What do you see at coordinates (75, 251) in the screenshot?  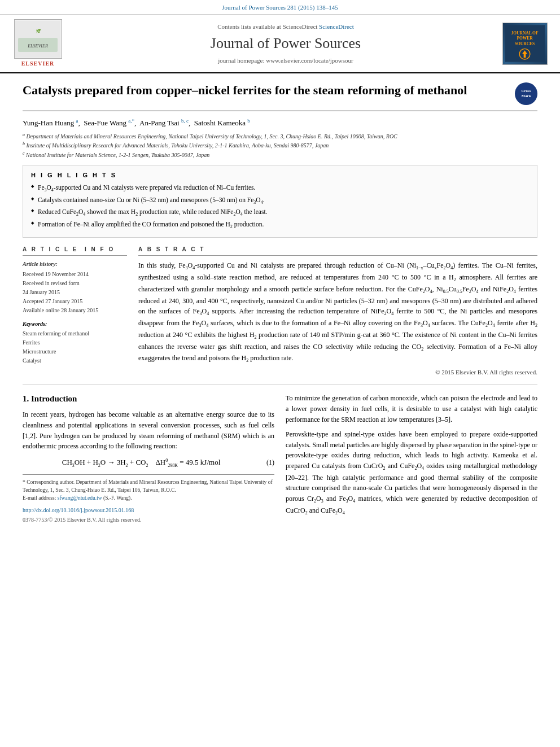 I see `article-info-header: A R T I C L E I N F O` at bounding box center [75, 251].